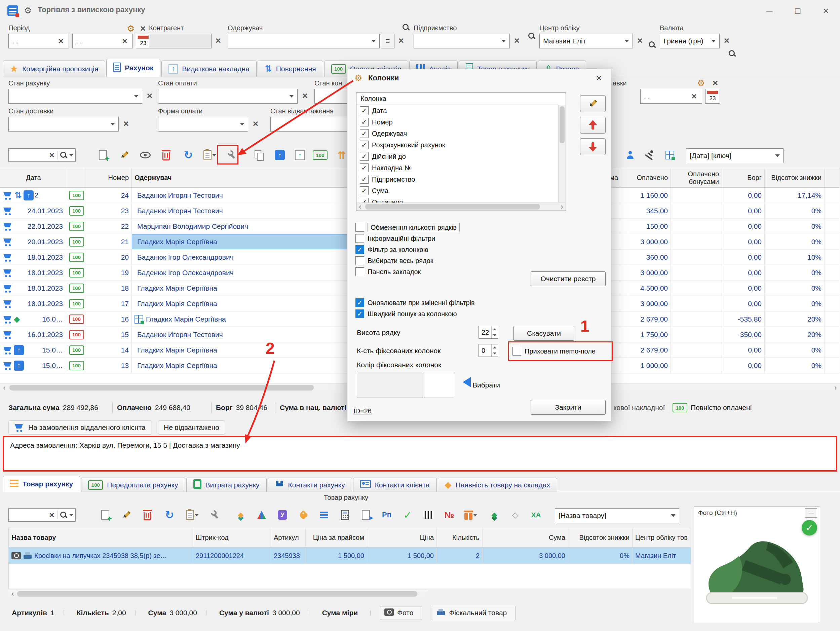 The image size is (840, 631). I want to click on goods-header: Назва товару Штрих-код Артикул Ціна за п…, so click(350, 538).